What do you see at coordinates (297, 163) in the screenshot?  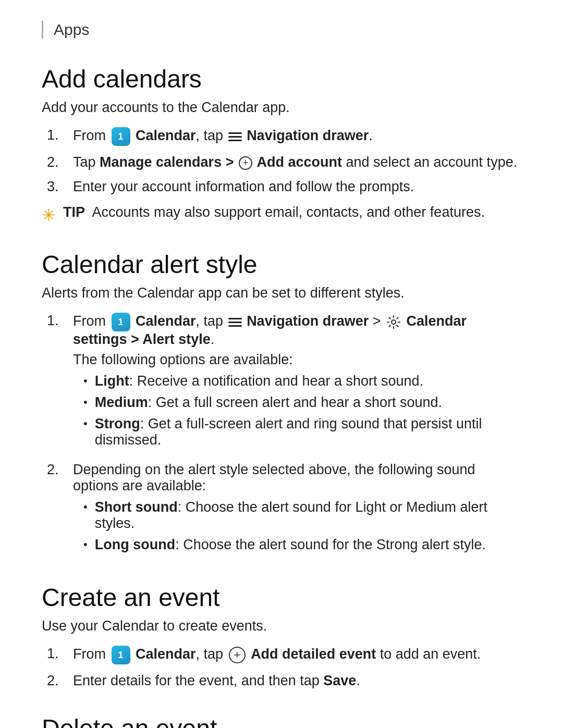 I see `list-item-content: Tap Manage calendars > + Add account and…` at bounding box center [297, 163].